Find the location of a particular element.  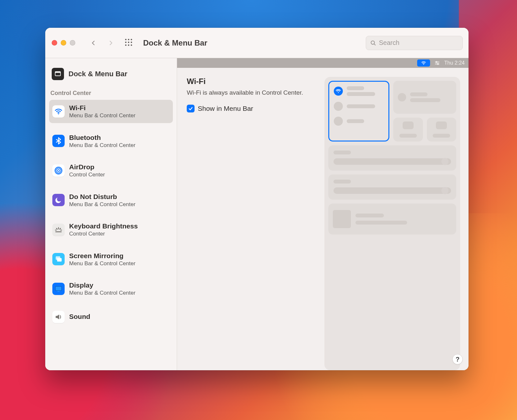

sidebar-section-label: Control Center is located at coordinates (111, 94).